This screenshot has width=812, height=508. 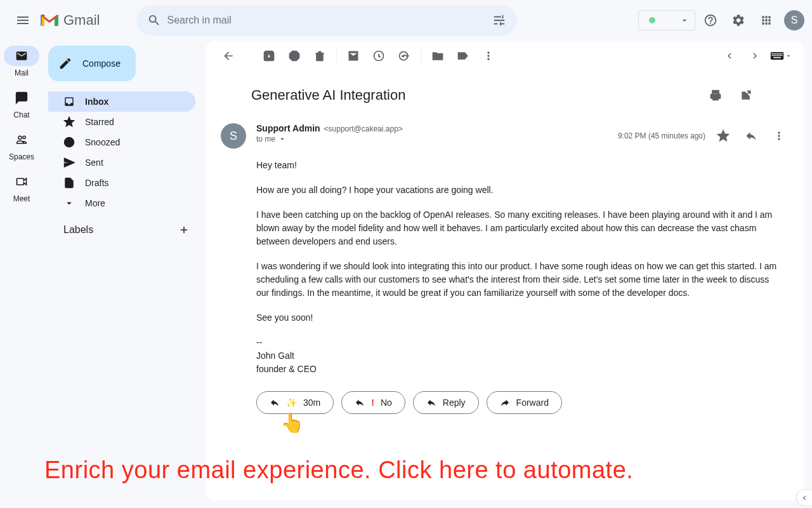 I want to click on rail-spaces: Spaces, so click(x=22, y=145).